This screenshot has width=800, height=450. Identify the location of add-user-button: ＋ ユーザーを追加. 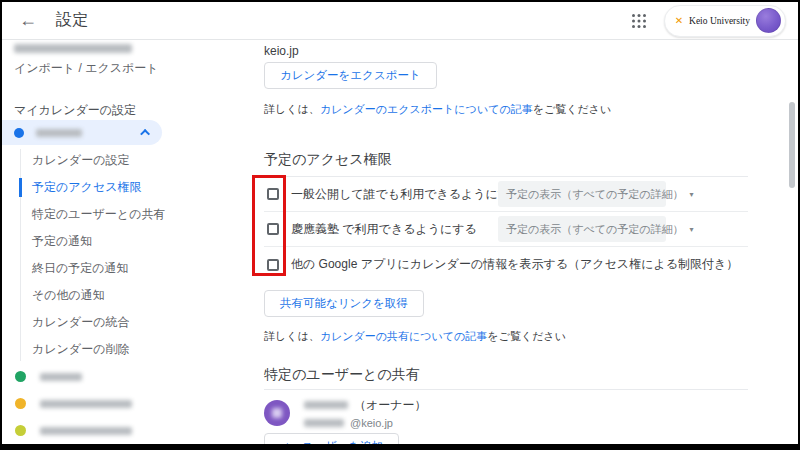
(332, 438).